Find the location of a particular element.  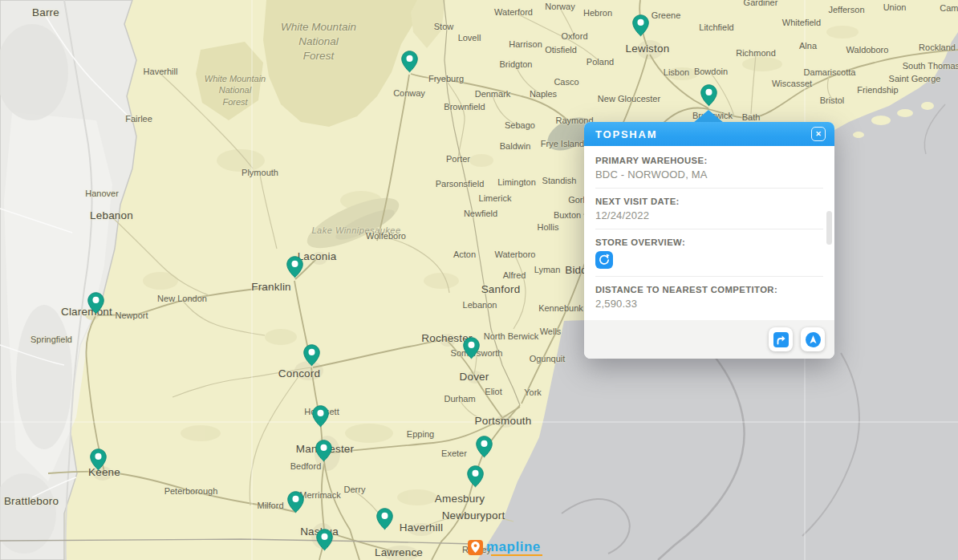

navigation-arrow-icon is located at coordinates (814, 340).